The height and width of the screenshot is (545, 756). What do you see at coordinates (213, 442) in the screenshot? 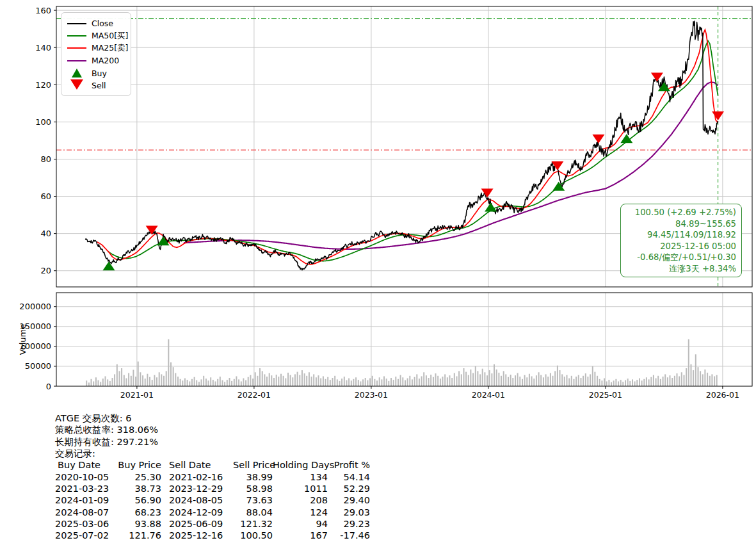
I see `hold-return-line: 长期持有收益: 297.21%` at bounding box center [213, 442].